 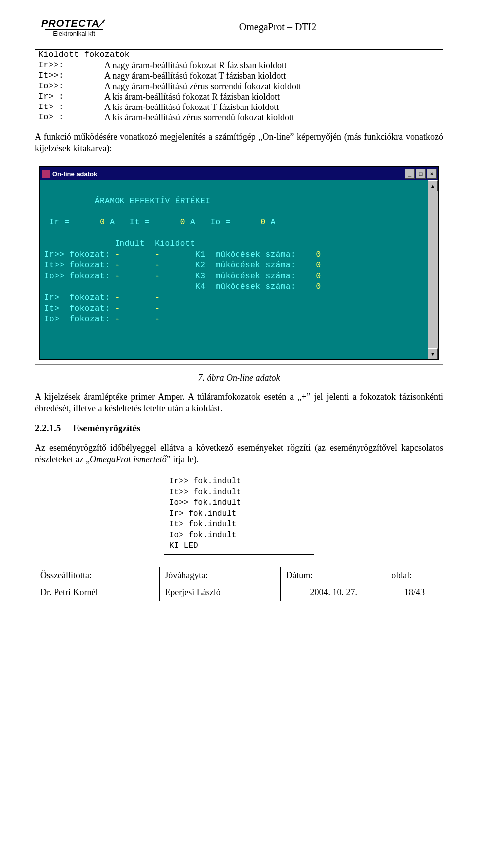 I want to click on scrollbar: ▲ ▼, so click(x=433, y=270).